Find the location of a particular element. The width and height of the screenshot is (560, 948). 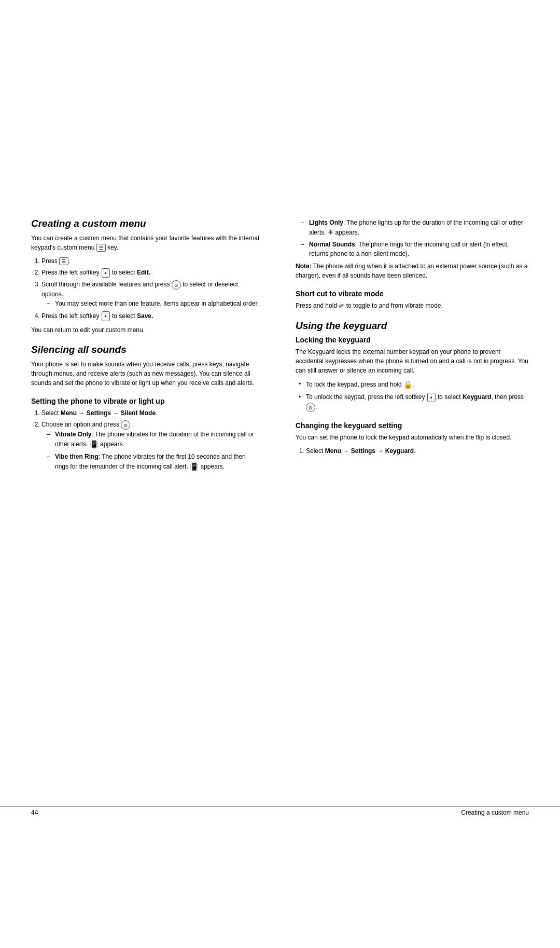

unlock-keypad-item: To unlock the keypad, press the left sof… is located at coordinates (417, 402).